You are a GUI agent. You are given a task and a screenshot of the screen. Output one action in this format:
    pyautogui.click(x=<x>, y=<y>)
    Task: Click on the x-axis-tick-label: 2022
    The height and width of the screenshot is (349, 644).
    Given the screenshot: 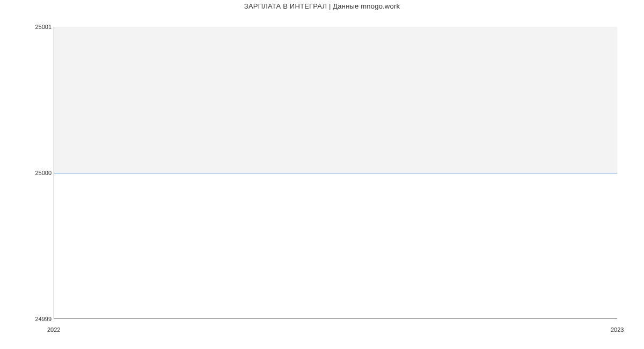 What is the action you would take?
    pyautogui.click(x=54, y=330)
    